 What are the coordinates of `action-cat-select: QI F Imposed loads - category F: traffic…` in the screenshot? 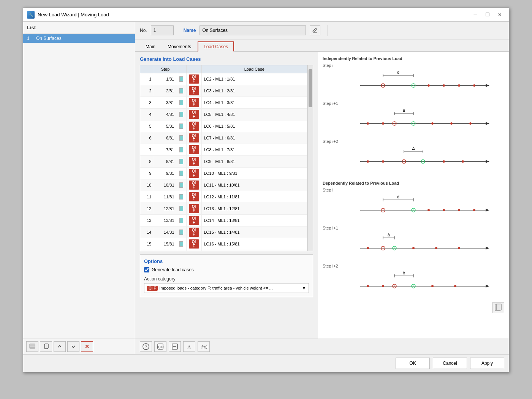 It's located at (226, 288).